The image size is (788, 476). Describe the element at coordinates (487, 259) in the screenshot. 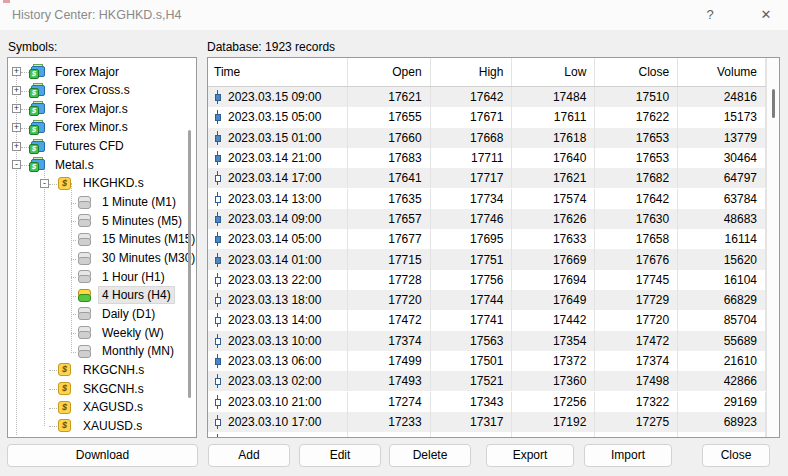

I see `table-row: 2023.03.14 01:00 17715 17751 17669 17676…` at that location.